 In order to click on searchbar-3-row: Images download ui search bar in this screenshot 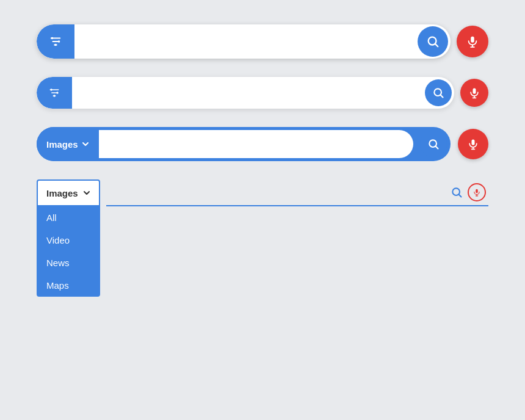, I will do `click(262, 144)`.